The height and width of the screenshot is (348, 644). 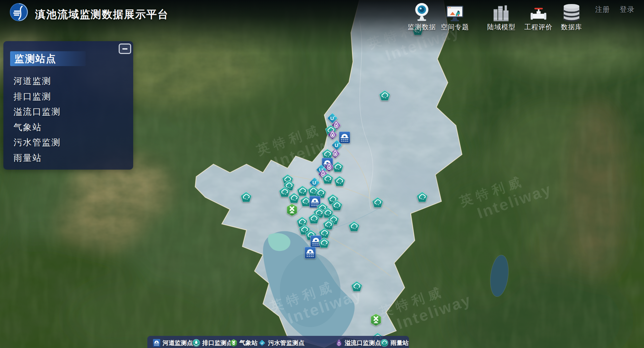 What do you see at coordinates (394, 343) in the screenshot?
I see `legend-item-rain: 雨量站` at bounding box center [394, 343].